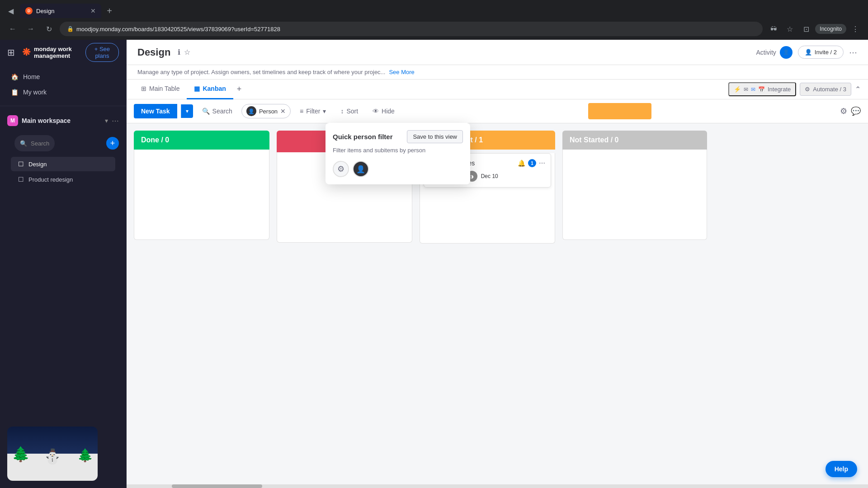 This screenshot has width=868, height=488. Describe the element at coordinates (63, 164) in the screenshot. I see `sidebar-item-design: ☐ Design` at that location.